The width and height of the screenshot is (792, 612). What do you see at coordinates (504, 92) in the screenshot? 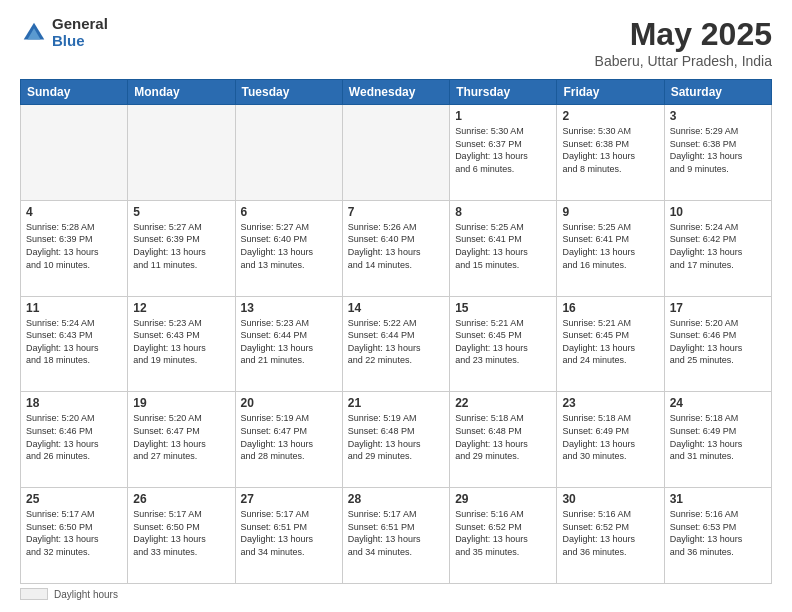
I see `col-header-thursday: Thursday` at bounding box center [504, 92].